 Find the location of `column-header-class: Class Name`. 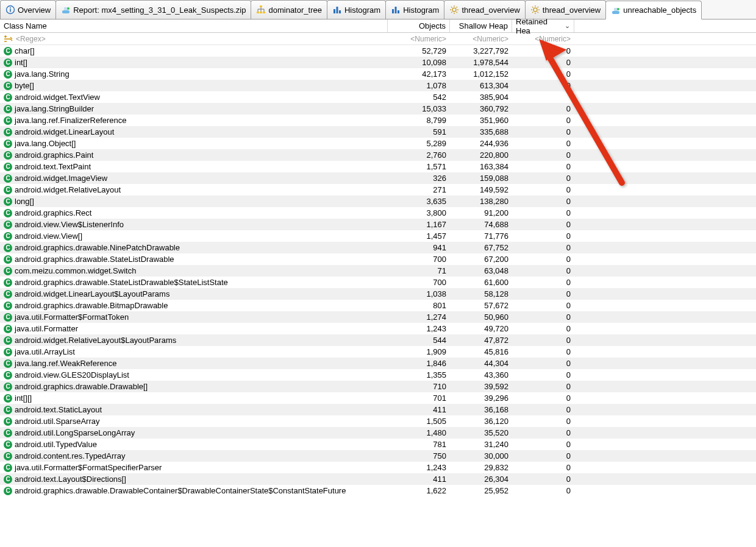

column-header-class: Class Name is located at coordinates (194, 26).